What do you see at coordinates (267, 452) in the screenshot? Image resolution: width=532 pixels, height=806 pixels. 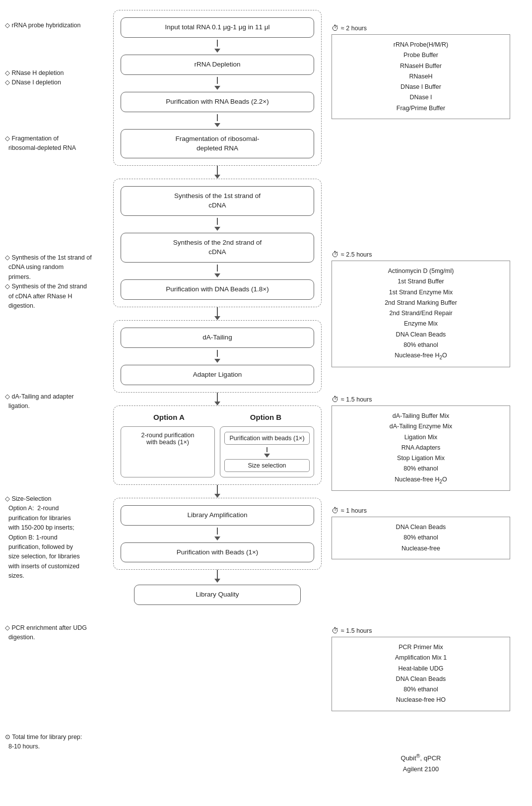 I see `option-b-box: Purification with beads (1×) Size select…` at bounding box center [267, 452].